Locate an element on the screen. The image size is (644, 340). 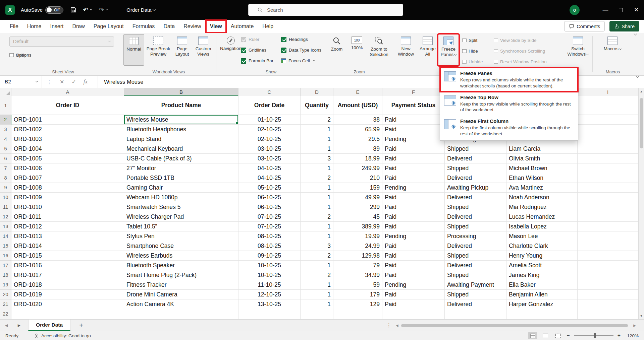
tab-data: Data is located at coordinates (169, 26).